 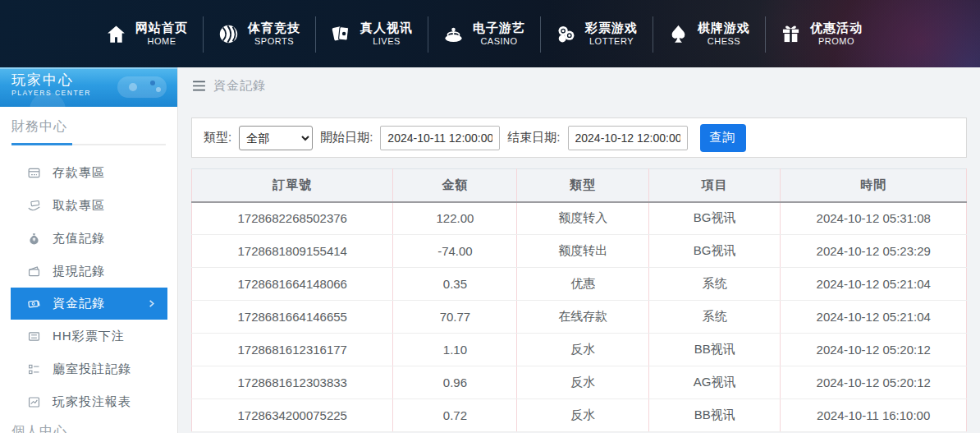 I want to click on chevron-right-icon, so click(x=151, y=304).